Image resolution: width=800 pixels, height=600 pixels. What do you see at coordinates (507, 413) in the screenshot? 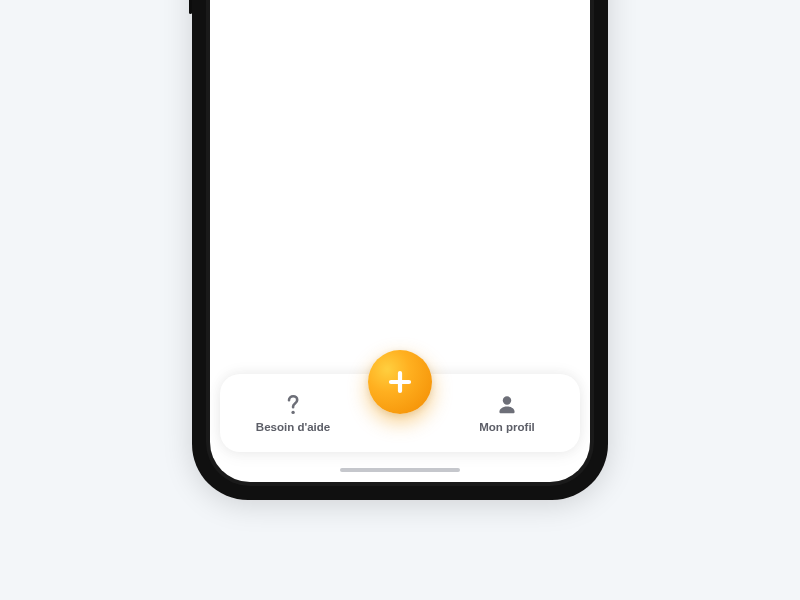
I see `tab-profile: Mon profil` at bounding box center [507, 413].